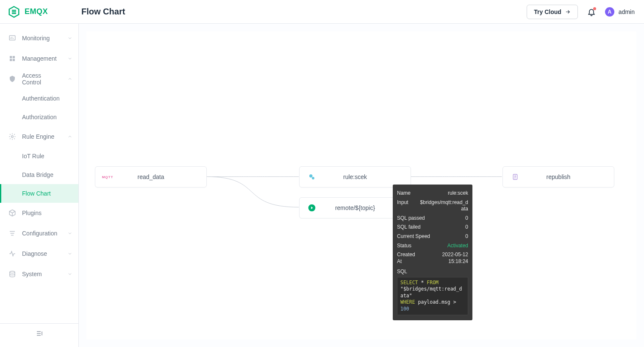 The image size is (644, 347). What do you see at coordinates (39, 175) in the screenshot?
I see `sidebar-subitem-data-bridge: Data Bridge` at bounding box center [39, 175].